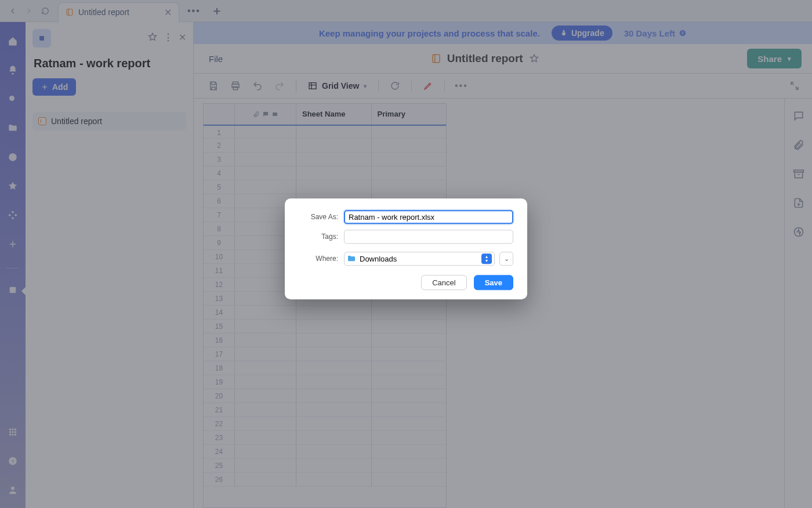 The width and height of the screenshot is (812, 508). What do you see at coordinates (429, 217) in the screenshot?
I see `save-as-input` at bounding box center [429, 217].